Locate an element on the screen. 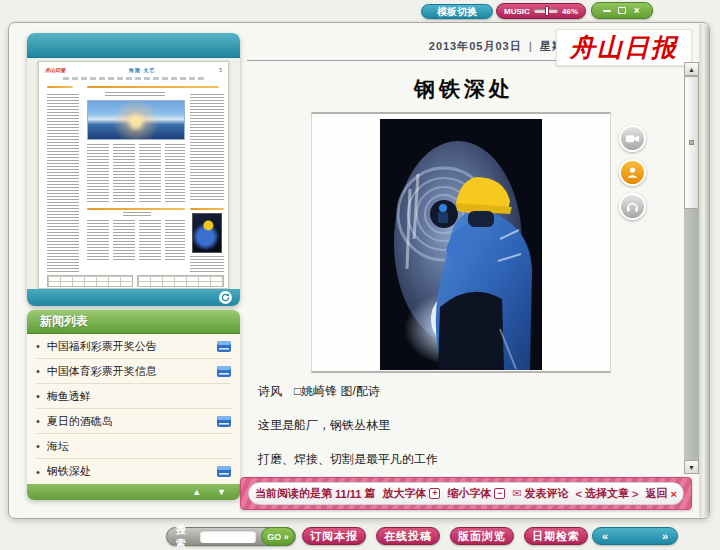 The width and height of the screenshot is (720, 550). thumb-lottery-table is located at coordinates (90, 281).